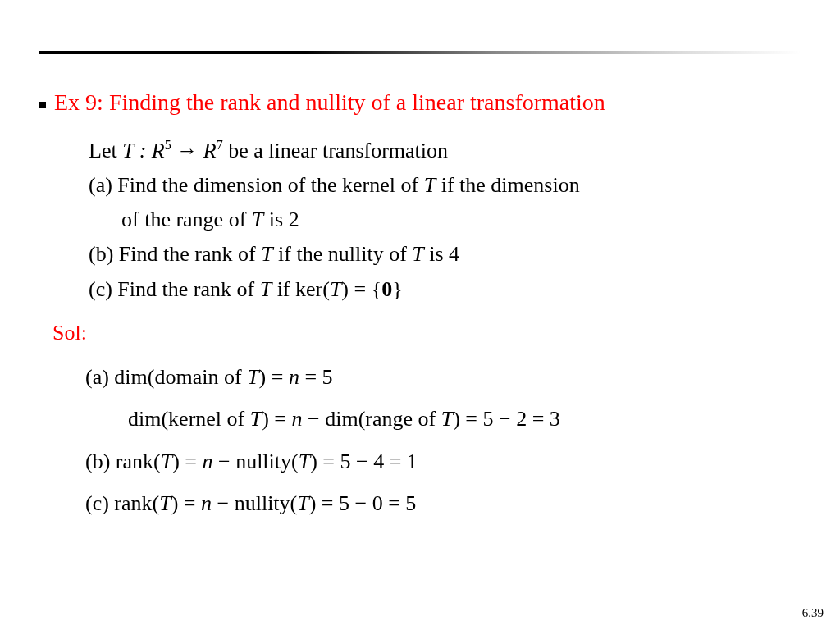 The width and height of the screenshot is (840, 630). I want to click on text: − dim(range of, so click(372, 418).